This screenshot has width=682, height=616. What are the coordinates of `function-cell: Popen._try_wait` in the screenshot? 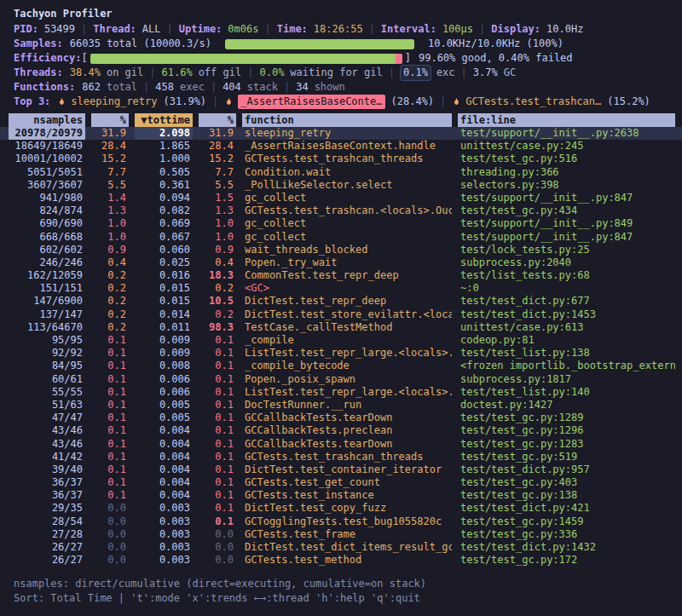 It's located at (347, 262).